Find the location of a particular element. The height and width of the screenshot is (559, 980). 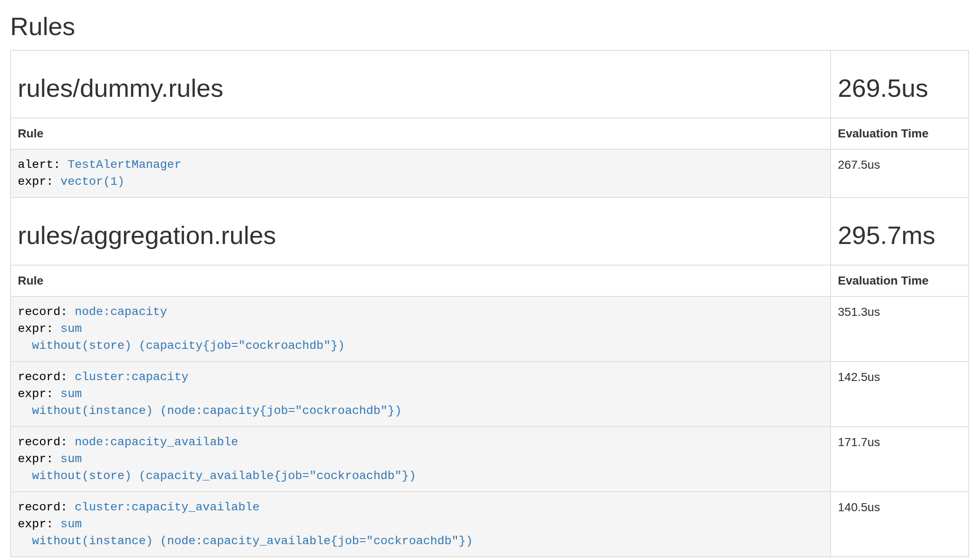

rule-code: record: node:capacity_available expr: su… is located at coordinates (421, 459).